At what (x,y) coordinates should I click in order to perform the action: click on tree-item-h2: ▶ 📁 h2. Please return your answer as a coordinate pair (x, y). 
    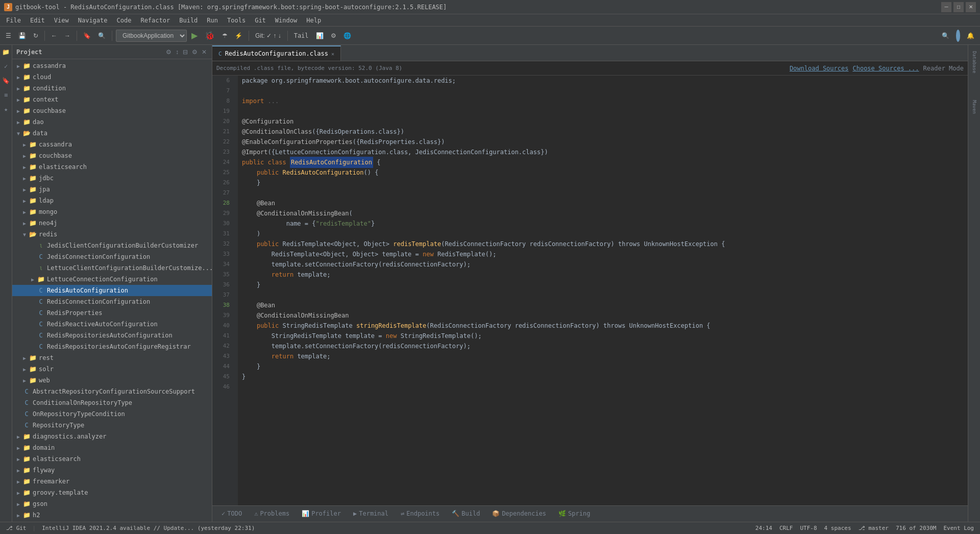
    Looking at the image, I should click on (112, 515).